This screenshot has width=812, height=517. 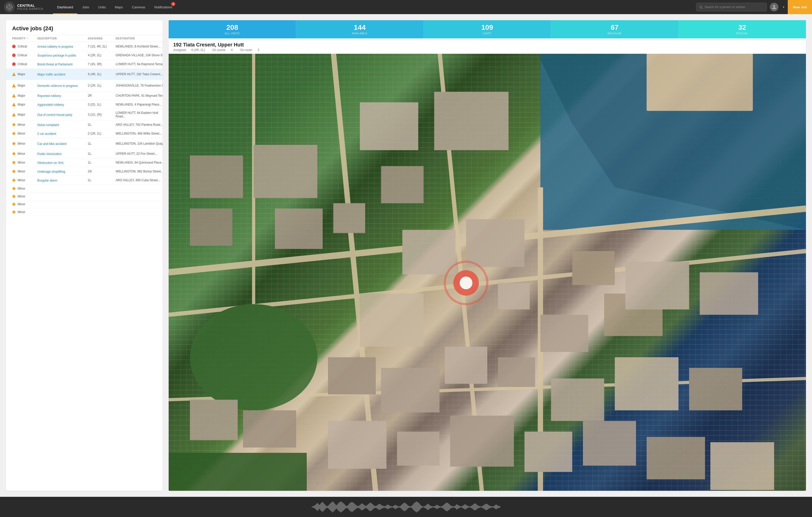 What do you see at coordinates (84, 115) in the screenshot?
I see `table-row: Major Out of control house party 3 (1S, …` at bounding box center [84, 115].